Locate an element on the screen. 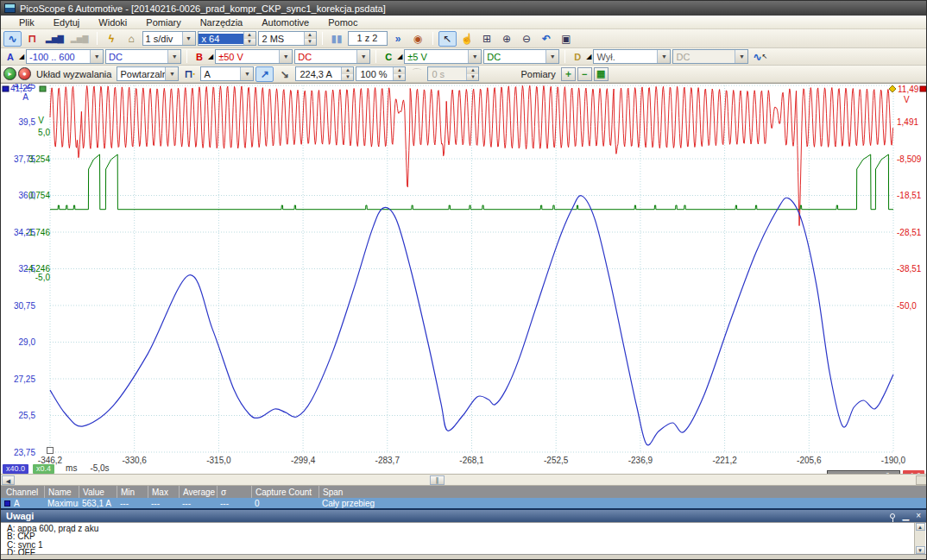 The height and width of the screenshot is (560, 927). scroll-down-icon: ▼ is located at coordinates (920, 551).